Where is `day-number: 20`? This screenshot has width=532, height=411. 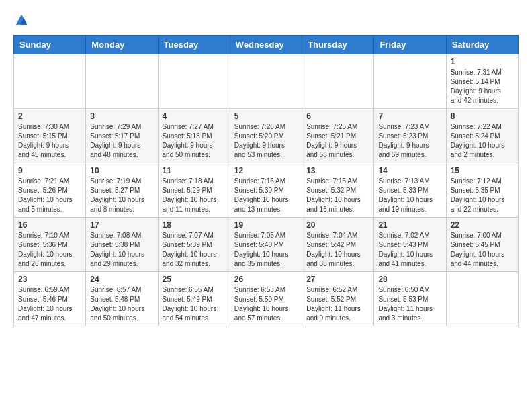
day-number: 20 is located at coordinates (338, 225).